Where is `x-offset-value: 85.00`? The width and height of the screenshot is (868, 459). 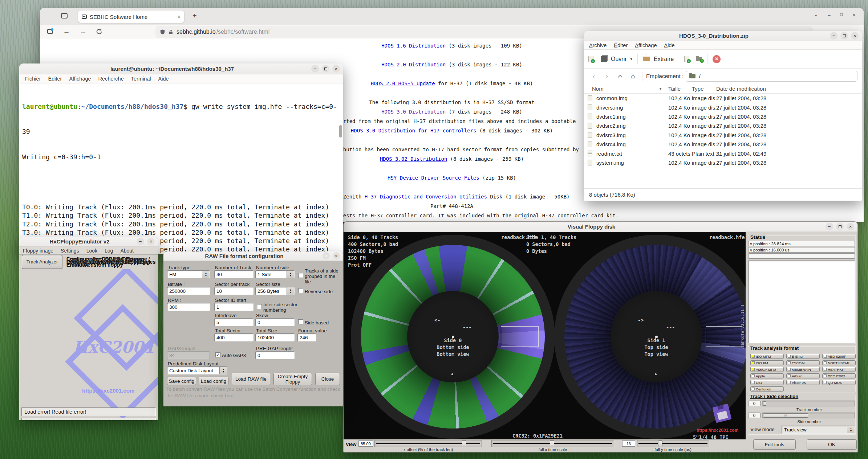
x-offset-value: 85.00 is located at coordinates (366, 443).